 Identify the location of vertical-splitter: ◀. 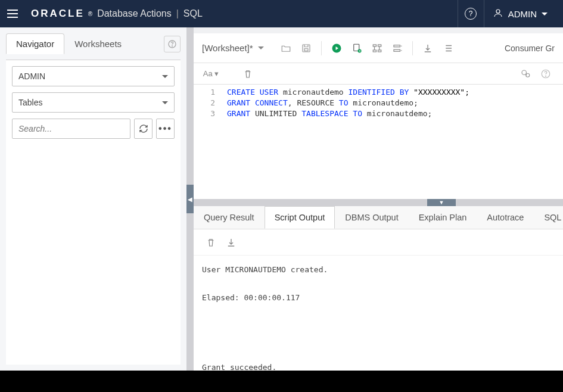
(190, 199).